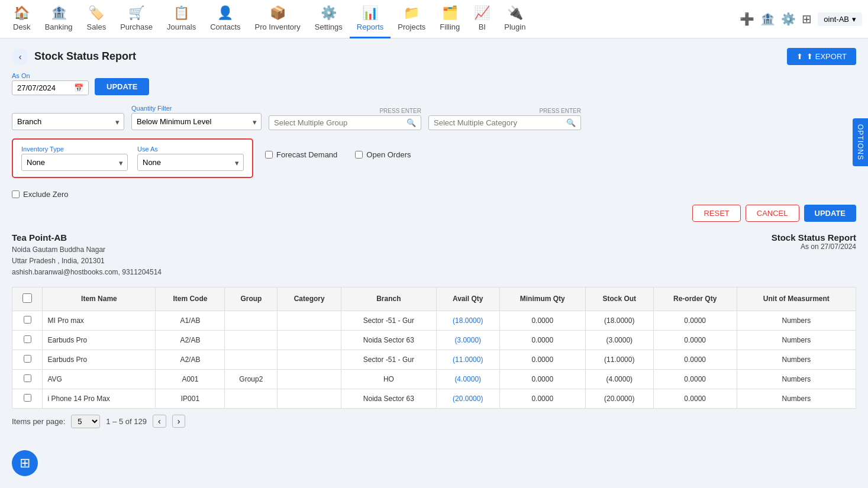 Image resolution: width=868 pixels, height=488 pixels. What do you see at coordinates (59, 13) in the screenshot?
I see `nav-icon-banking: 🏦` at bounding box center [59, 13].